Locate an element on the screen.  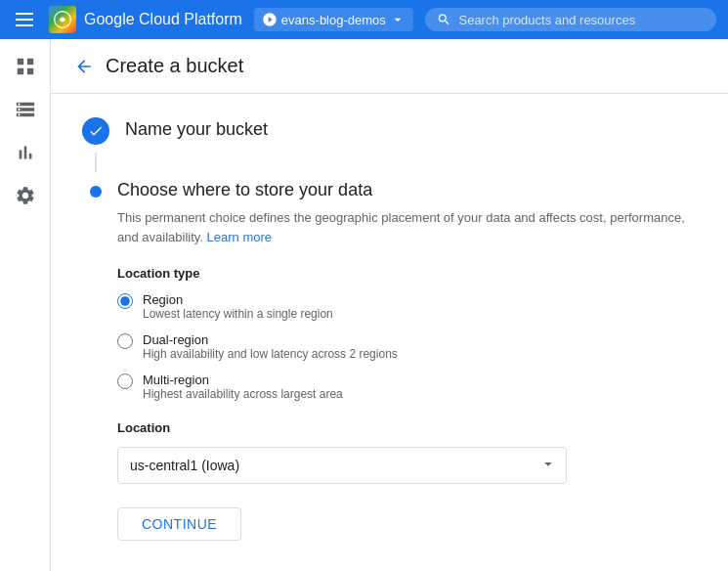
radio-multi-region-subtitle: Highest availability across largest area is located at coordinates (242, 394).